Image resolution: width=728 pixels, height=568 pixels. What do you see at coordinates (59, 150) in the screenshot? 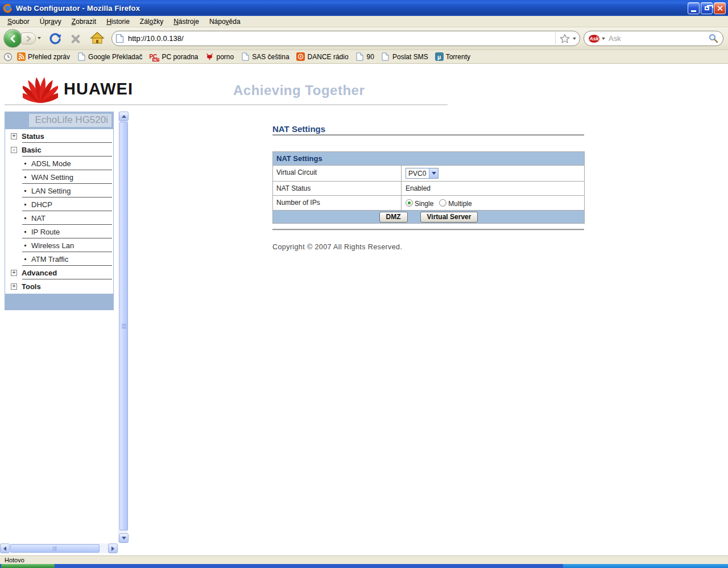
I see `sidebar-item-basic: - Basic` at bounding box center [59, 150].